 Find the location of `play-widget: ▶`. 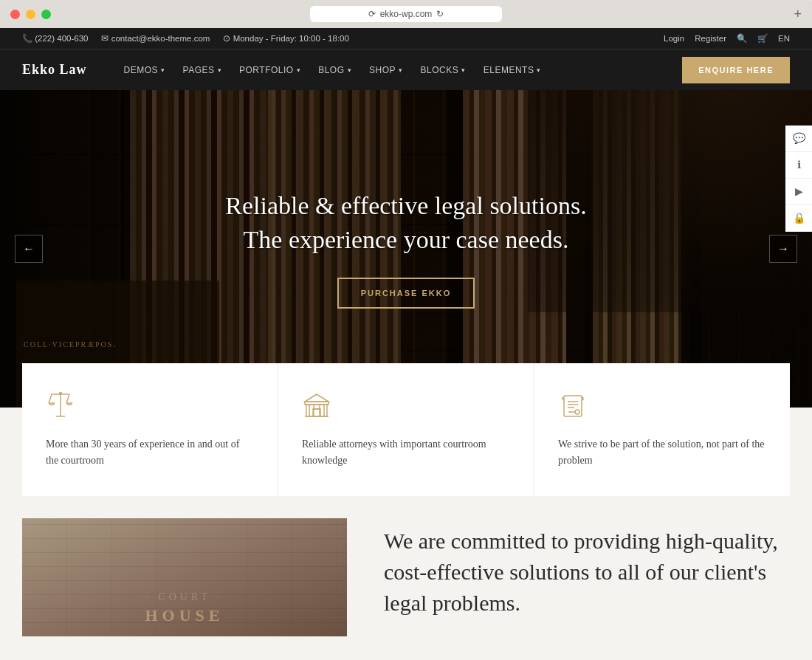

play-widget: ▶ is located at coordinates (799, 192).